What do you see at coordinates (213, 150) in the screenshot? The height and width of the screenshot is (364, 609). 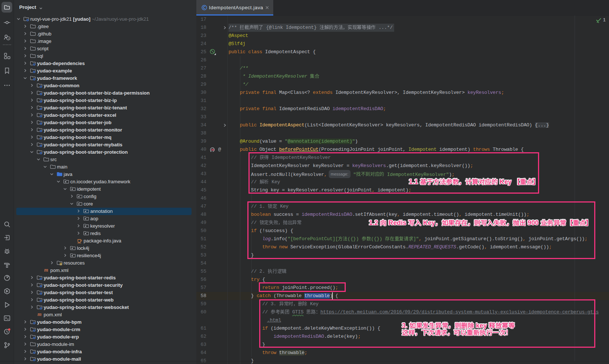 I see `svg-text: m` at bounding box center [213, 150].